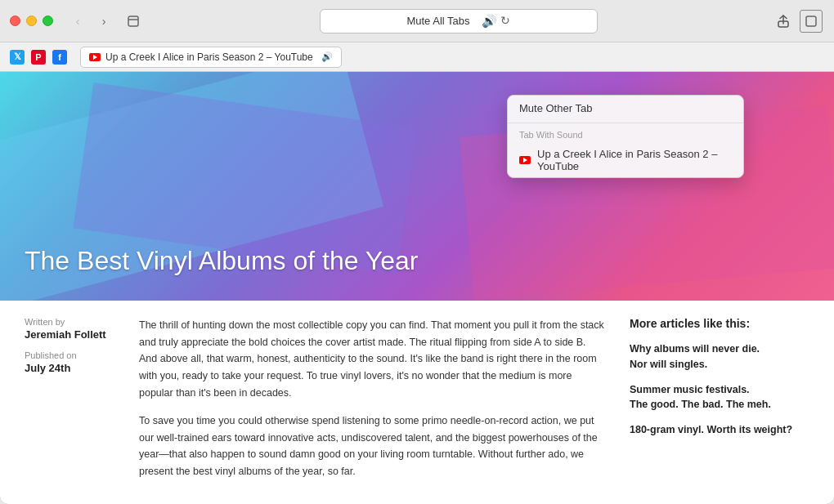 This screenshot has width=834, height=504. What do you see at coordinates (438, 21) in the screenshot?
I see `url-text: Mute All Tabs` at bounding box center [438, 21].